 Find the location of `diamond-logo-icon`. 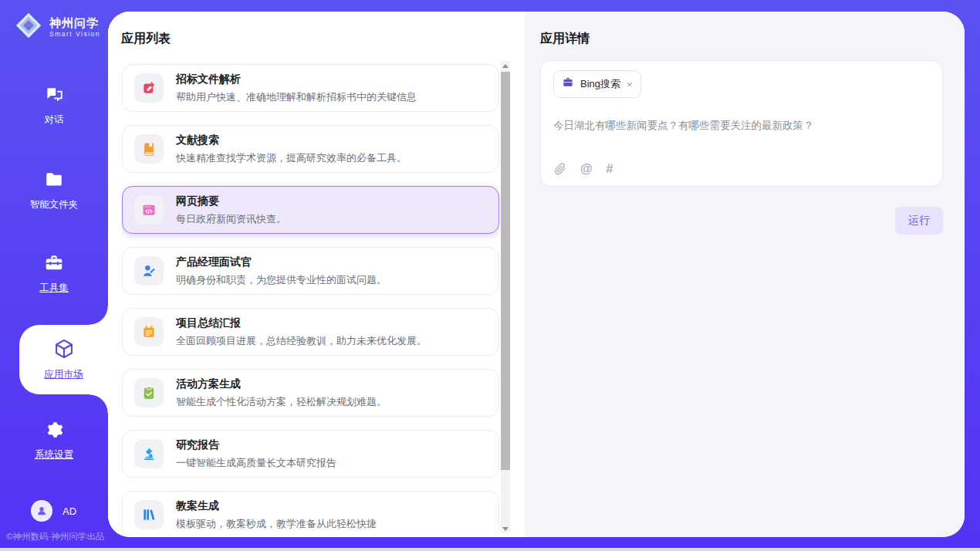

diamond-logo-icon is located at coordinates (29, 27).